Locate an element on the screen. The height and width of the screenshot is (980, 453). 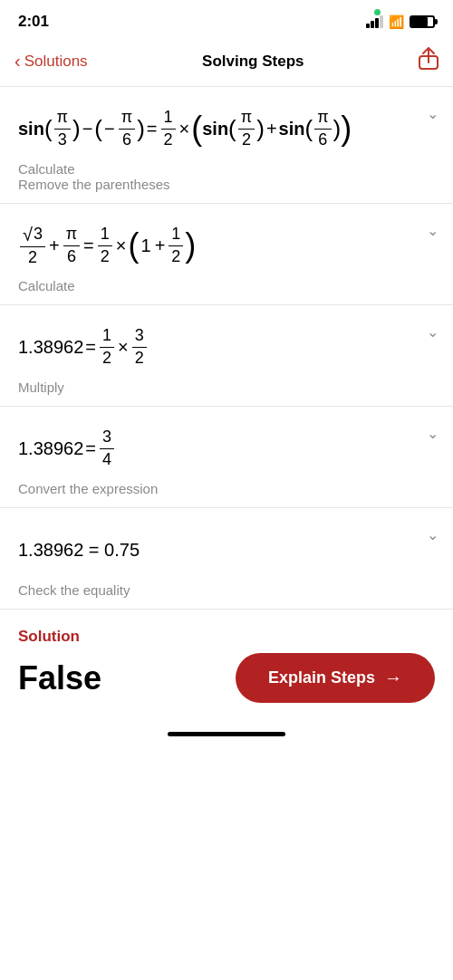
step-1: sin ( π 3 ) − ( − π 6 ) = 1 2 × ( sin ( is located at coordinates (226, 145).